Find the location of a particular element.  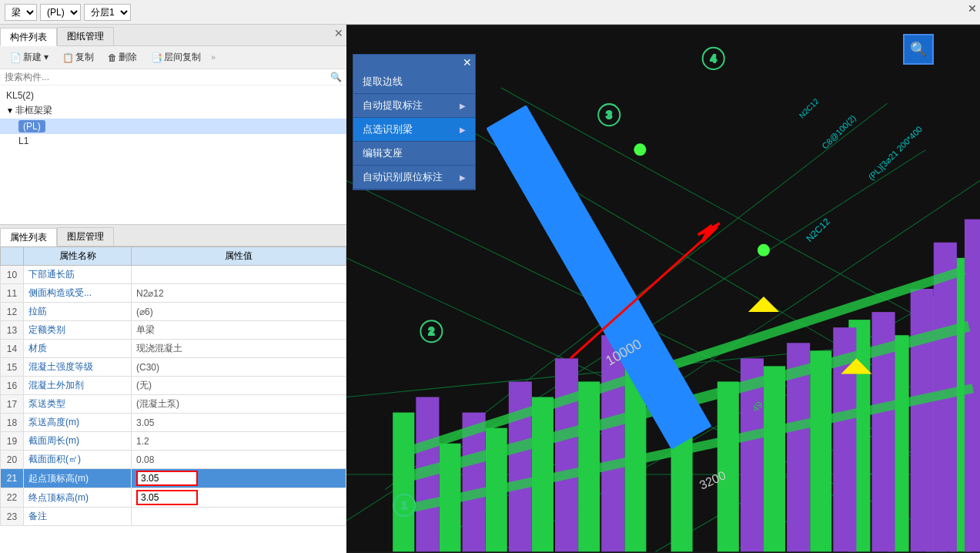

table-row: 21起点顶标高(m) is located at coordinates (174, 479).